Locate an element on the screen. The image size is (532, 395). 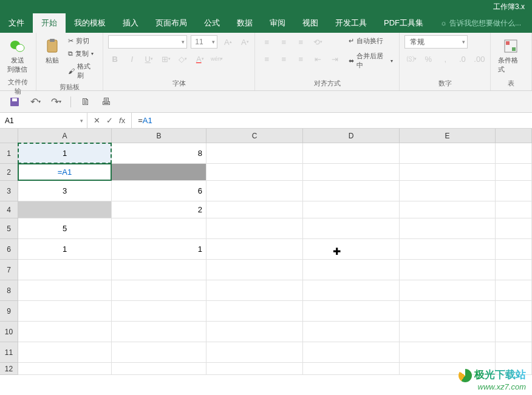
cell-a7 is located at coordinates (65, 270).